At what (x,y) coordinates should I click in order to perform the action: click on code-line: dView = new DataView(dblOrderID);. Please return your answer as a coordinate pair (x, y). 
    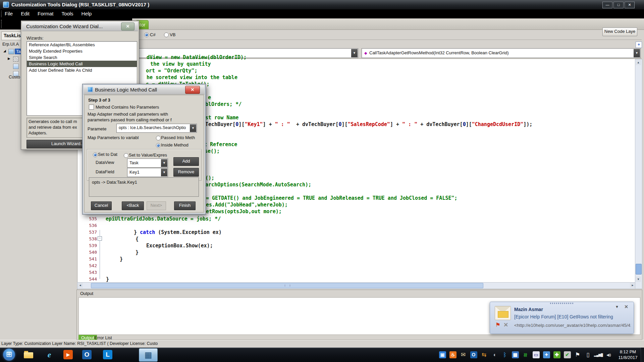
    Looking at the image, I should click on (197, 57).